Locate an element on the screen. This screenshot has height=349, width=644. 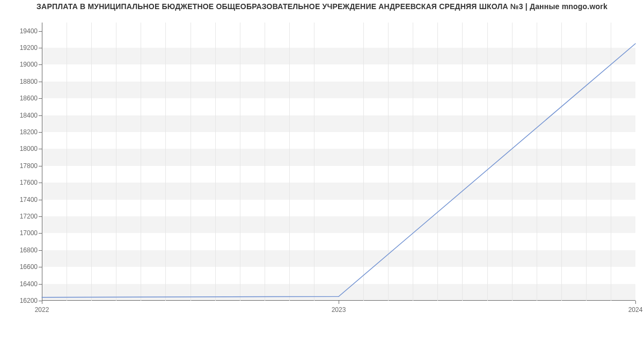
y-tick-label: 17200 is located at coordinates (27, 216).